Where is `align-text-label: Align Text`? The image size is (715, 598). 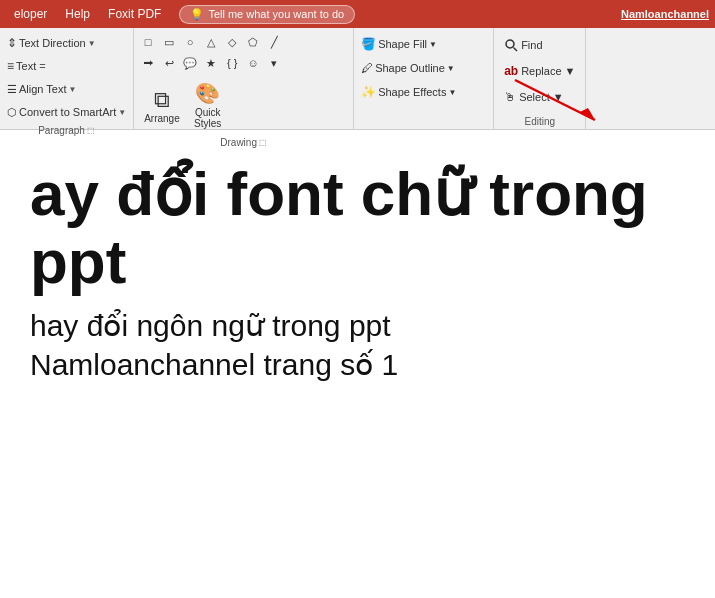
align-text-label: Align Text is located at coordinates (43, 89).